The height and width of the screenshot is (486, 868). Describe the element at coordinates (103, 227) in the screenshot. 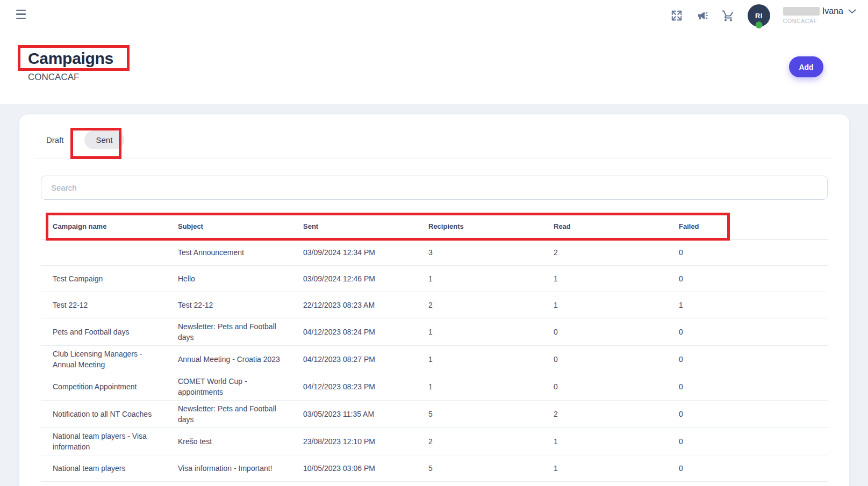

I see `column-header: Campaign name` at that location.